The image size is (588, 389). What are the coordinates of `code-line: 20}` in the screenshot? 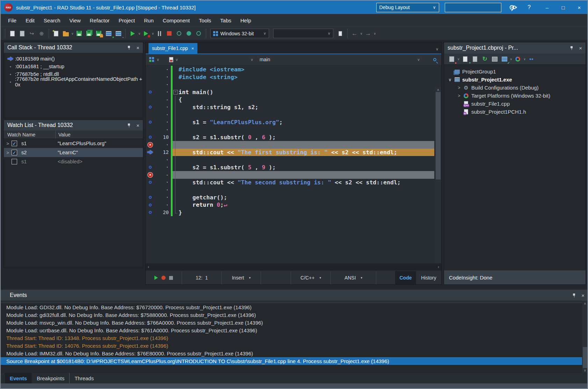 It's located at (293, 213).